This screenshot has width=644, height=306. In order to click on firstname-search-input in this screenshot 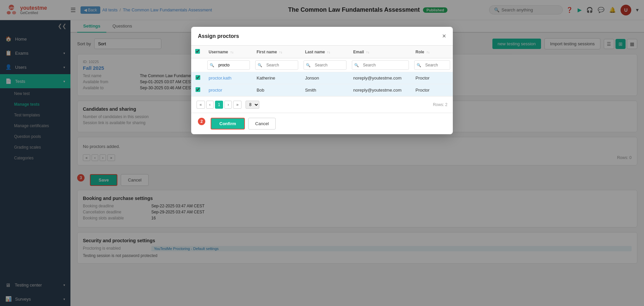, I will do `click(280, 65)`.